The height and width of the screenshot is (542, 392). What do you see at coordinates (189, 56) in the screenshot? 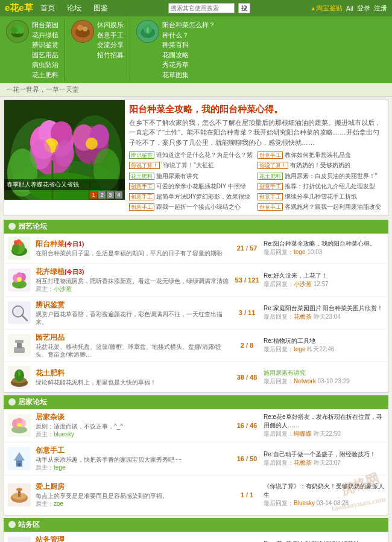
I see `cat-link-garden-tips: 花圃攻略` at bounding box center [189, 56].